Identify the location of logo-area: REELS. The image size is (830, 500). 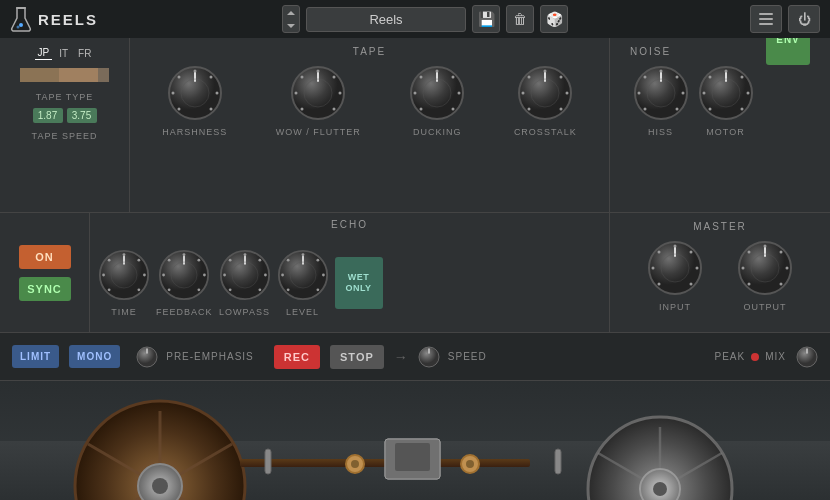
(55, 19).